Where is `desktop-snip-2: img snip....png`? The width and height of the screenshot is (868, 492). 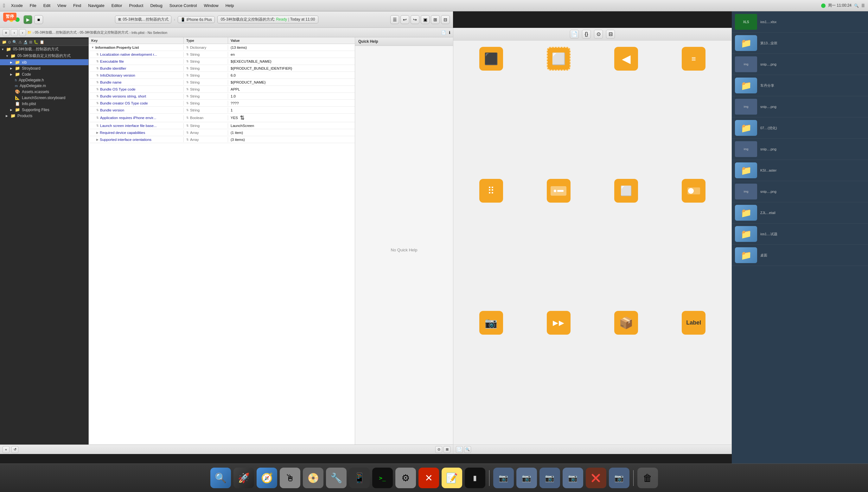 desktop-snip-2: img snip....png is located at coordinates (800, 107).